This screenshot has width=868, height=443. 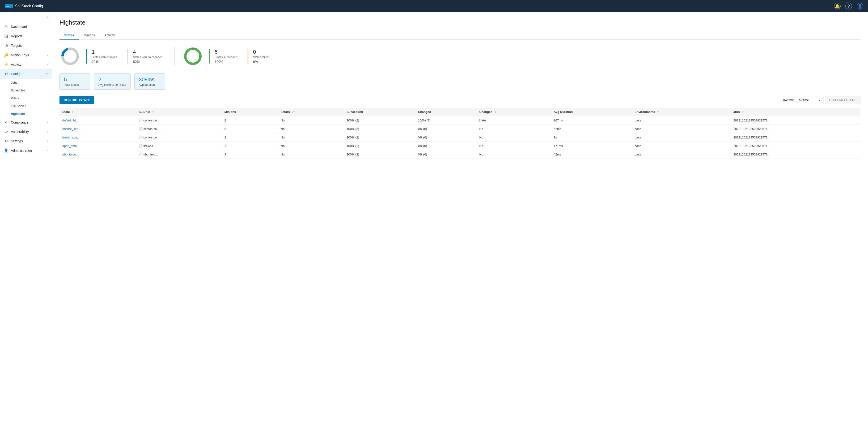 I want to click on sidebar-item-reports: 📊 Reports, so click(x=26, y=36).